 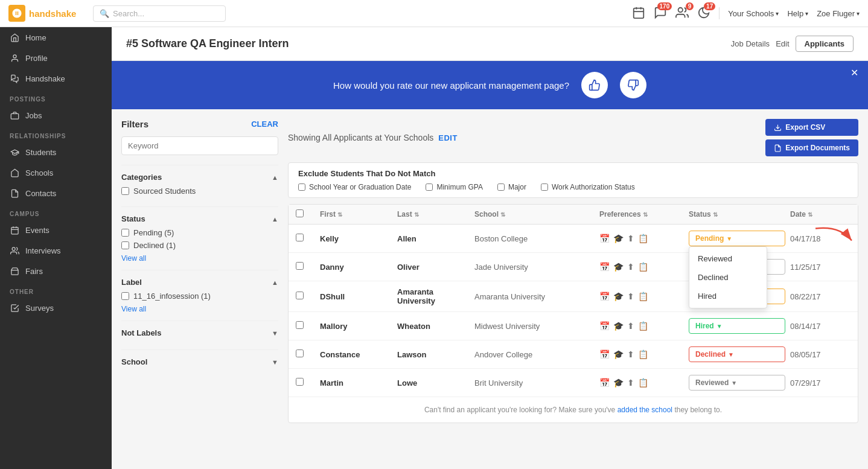 What do you see at coordinates (737, 326) in the screenshot?
I see `row4-status-button: Hired ▼` at bounding box center [737, 326].